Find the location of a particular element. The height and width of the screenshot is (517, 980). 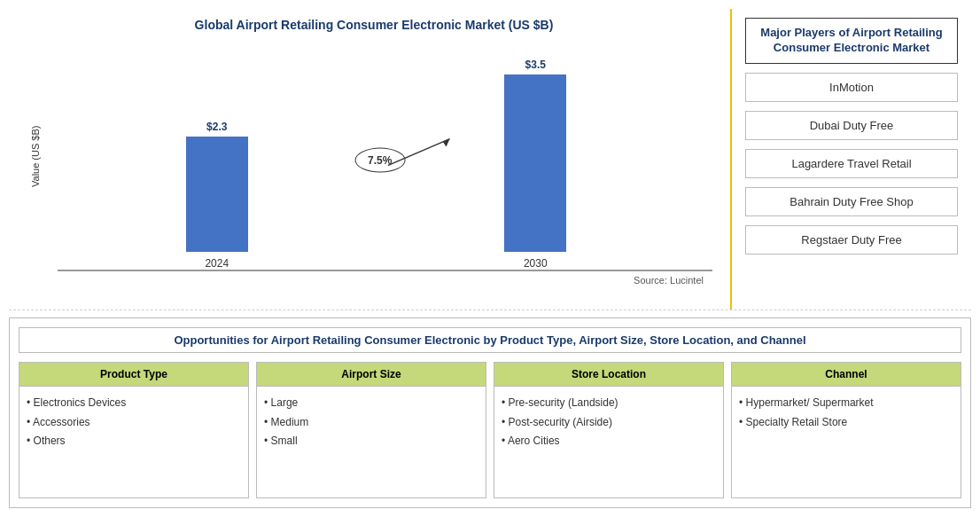

chart-title: Global Airport Retailing Consumer Electr… is located at coordinates (374, 25).